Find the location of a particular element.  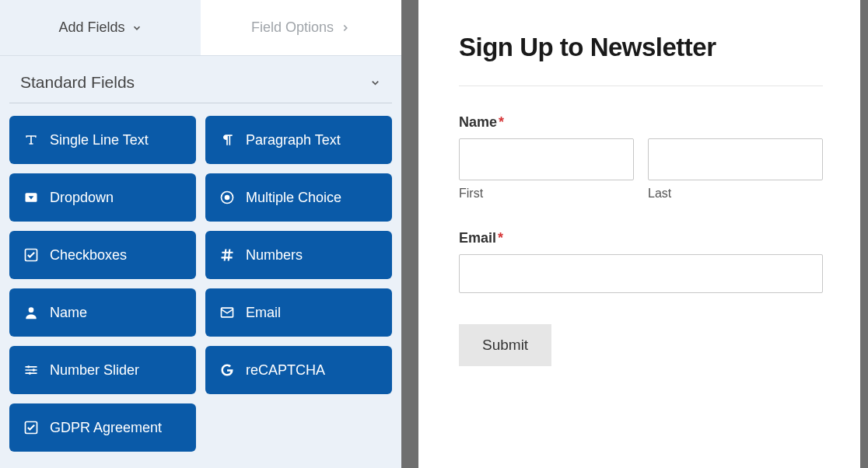

field-single-line-text-button: Single Line Text is located at coordinates (103, 140).